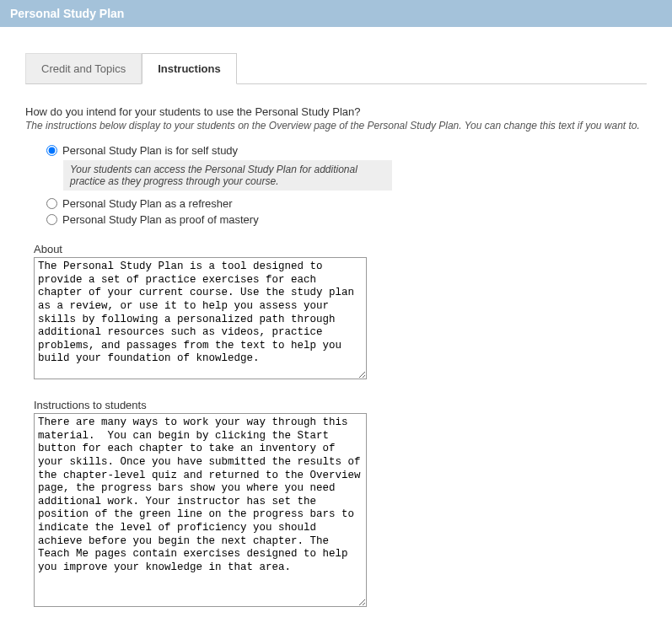 The height and width of the screenshot is (639, 672). Describe the element at coordinates (341, 250) in the screenshot. I see `about-label: About` at that location.